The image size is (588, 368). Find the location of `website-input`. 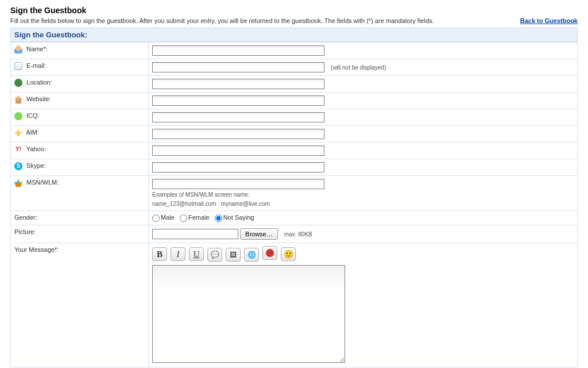

website-input is located at coordinates (238, 101).